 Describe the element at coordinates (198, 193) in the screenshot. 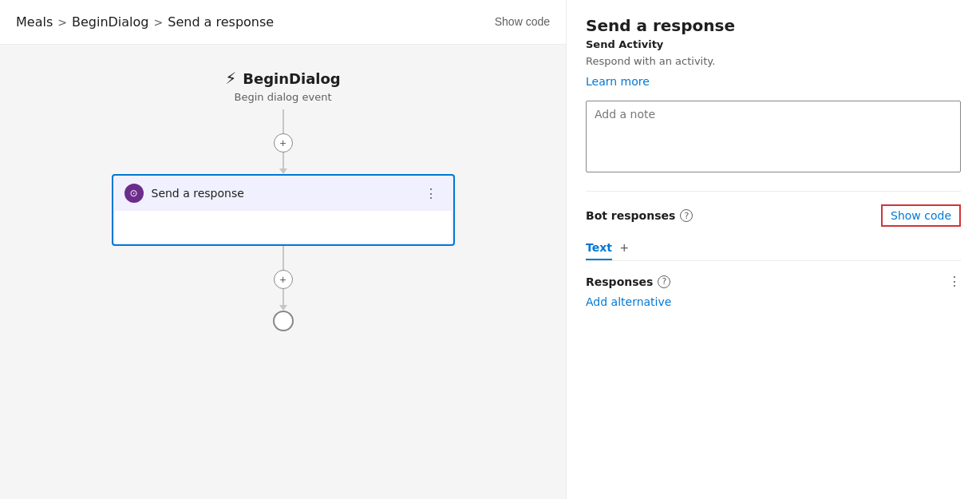

I see `send-response-title: Send a response` at that location.